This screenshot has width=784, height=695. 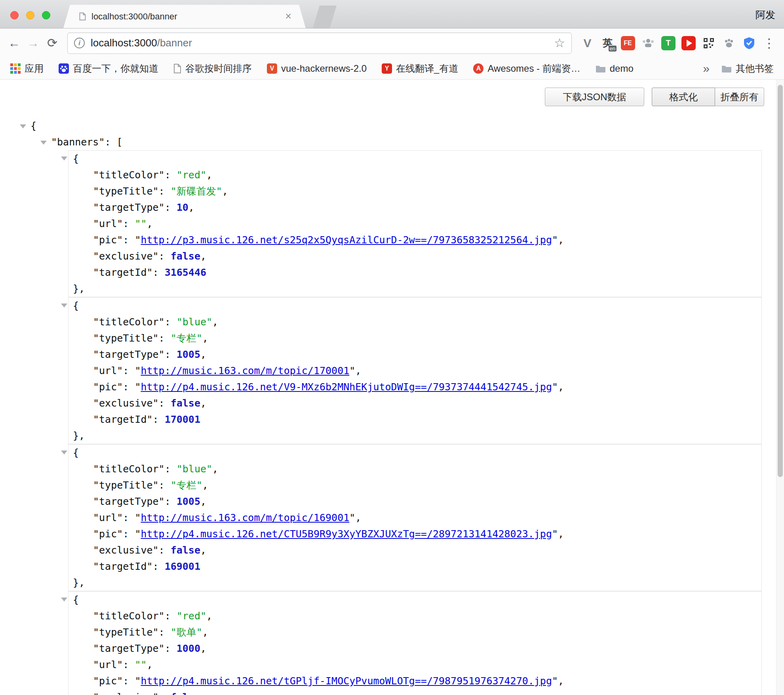 I want to click on json-line: "pic": "http://p4.music.126.net/V9-MXz6b…, so click(x=415, y=387).